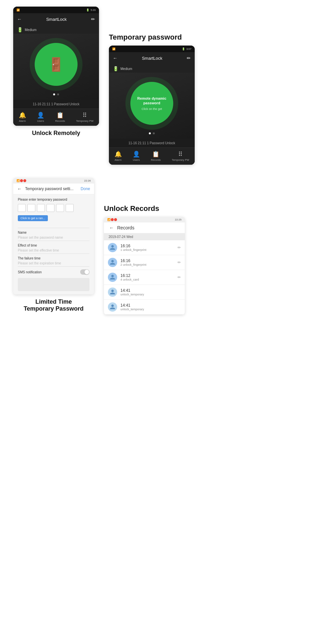 This screenshot has width=330, height=644. What do you see at coordinates (145, 266) in the screenshot?
I see `records-frame: 📶🔴🔴 22:25 ← Records 2019-07-24 Wed` at bounding box center [145, 266].